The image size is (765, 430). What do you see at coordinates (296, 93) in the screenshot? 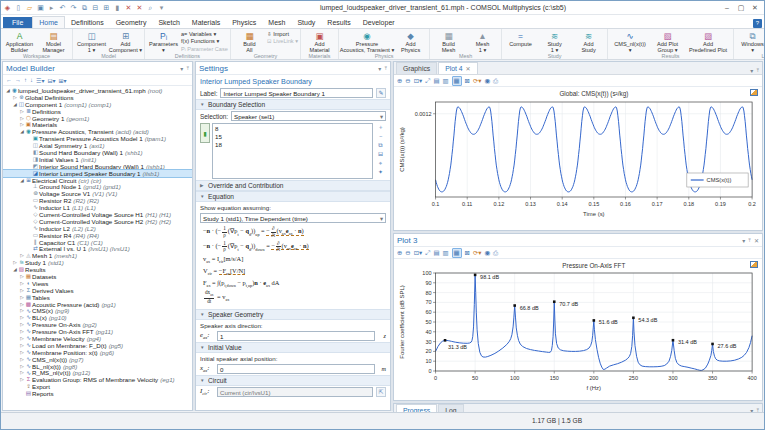
I see `label-input: Interior Lumped Speaker Boundary 1` at bounding box center [296, 93].